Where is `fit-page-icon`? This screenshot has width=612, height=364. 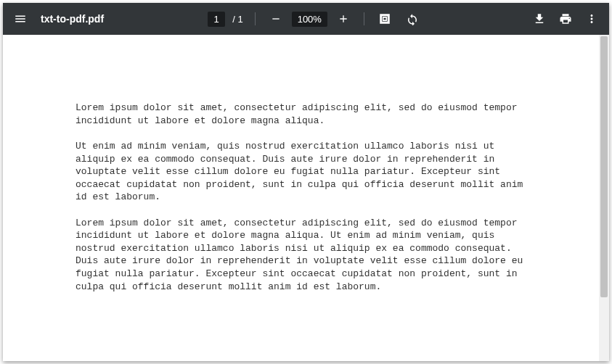
fit-page-icon is located at coordinates (385, 19).